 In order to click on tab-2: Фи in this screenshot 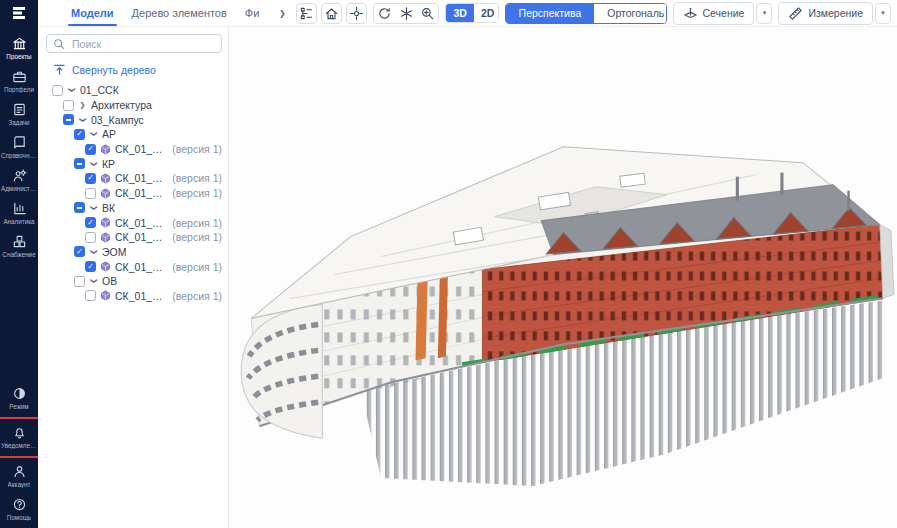, I will do `click(252, 13)`.